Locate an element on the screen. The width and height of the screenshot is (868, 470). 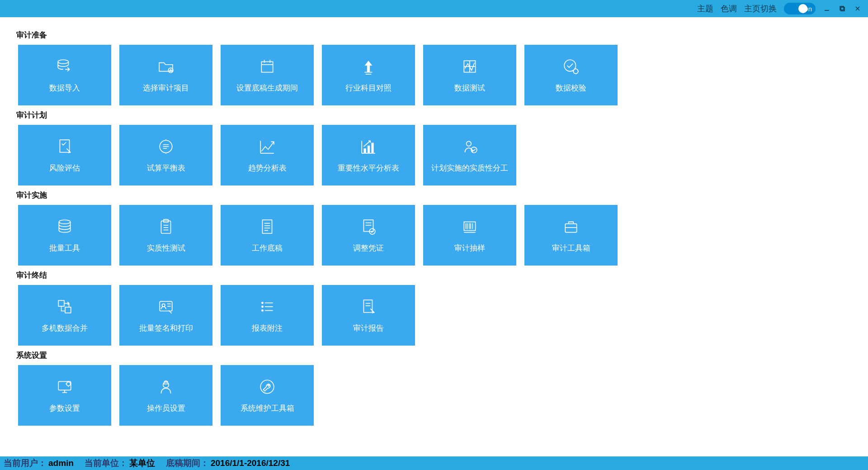
id-sign-icon is located at coordinates (166, 307).